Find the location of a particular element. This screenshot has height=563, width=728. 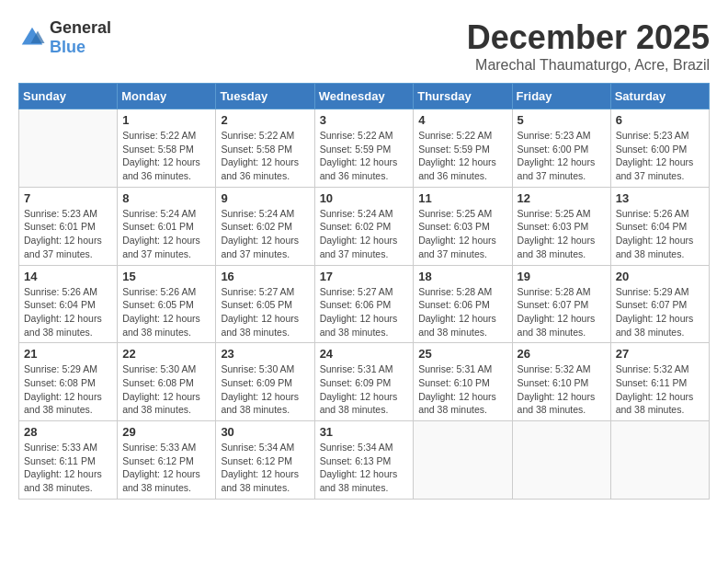

day-number: 14 is located at coordinates (68, 276).